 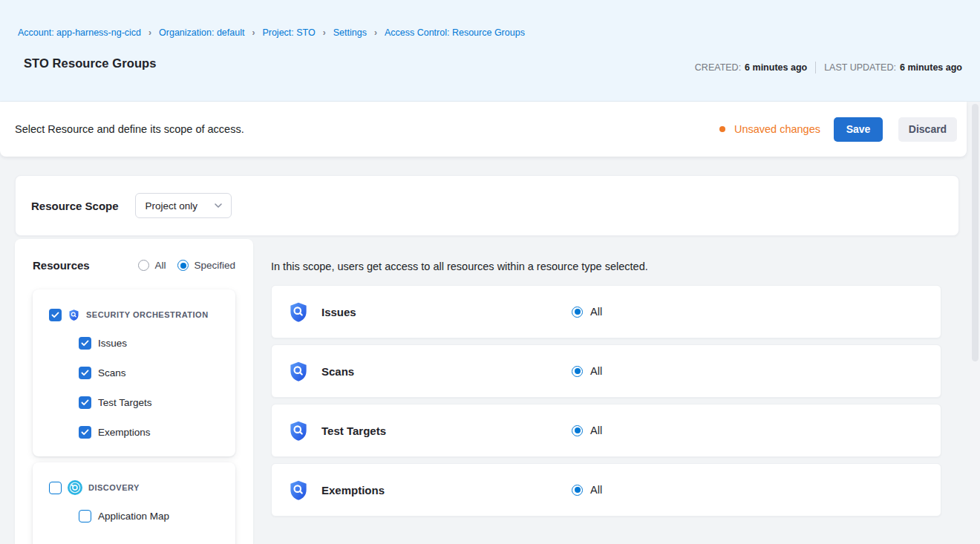 What do you see at coordinates (85, 343) in the screenshot?
I see `checkbox-issues` at bounding box center [85, 343].